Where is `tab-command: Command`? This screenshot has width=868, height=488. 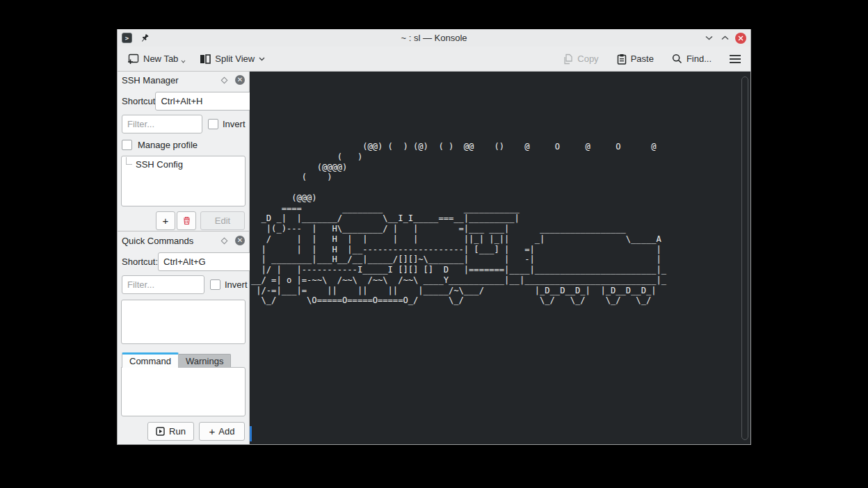 tab-command: Command is located at coordinates (150, 360).